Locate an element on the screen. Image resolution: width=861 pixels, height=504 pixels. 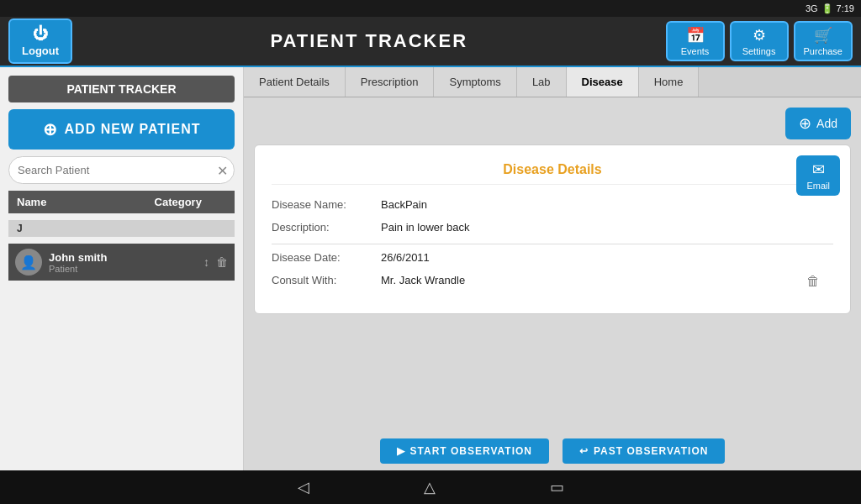
separator is located at coordinates (552, 244).